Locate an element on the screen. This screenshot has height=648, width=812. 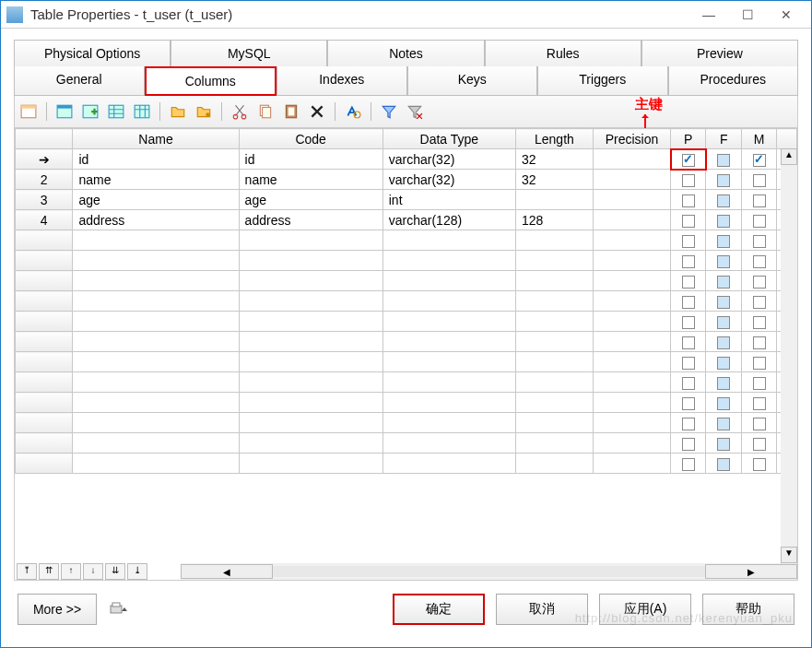
insert-row-icon is located at coordinates (65, 112).